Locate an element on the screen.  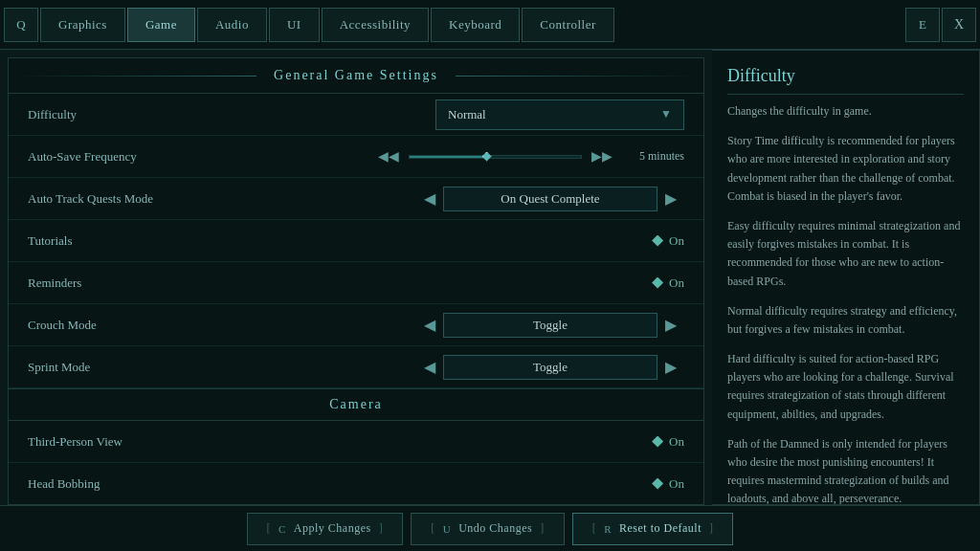
sprint-mode-row: Sprint Mode ◀ Toggle ▶ is located at coordinates (356, 367).